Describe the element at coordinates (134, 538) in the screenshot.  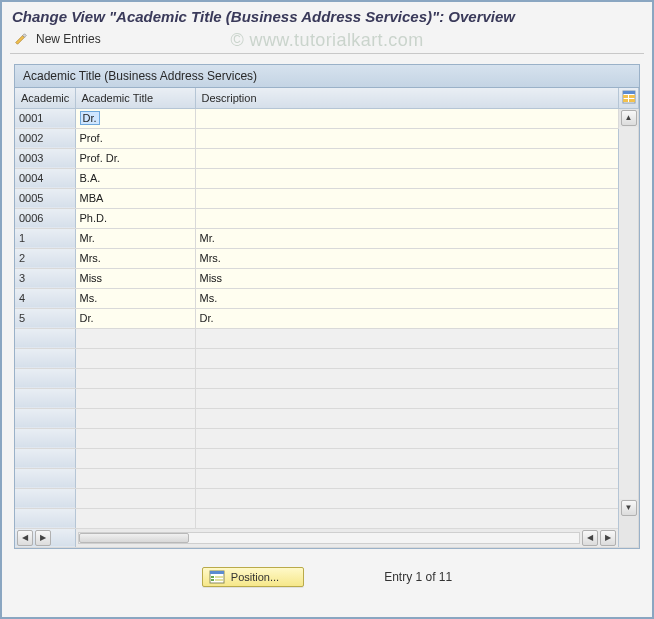
I see `hscroll-thumb` at that location.